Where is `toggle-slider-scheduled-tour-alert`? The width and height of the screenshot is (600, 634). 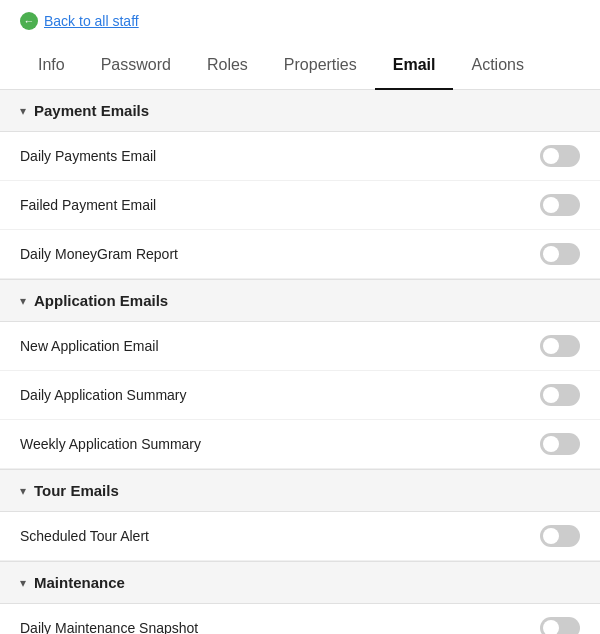 toggle-slider-scheduled-tour-alert is located at coordinates (560, 536).